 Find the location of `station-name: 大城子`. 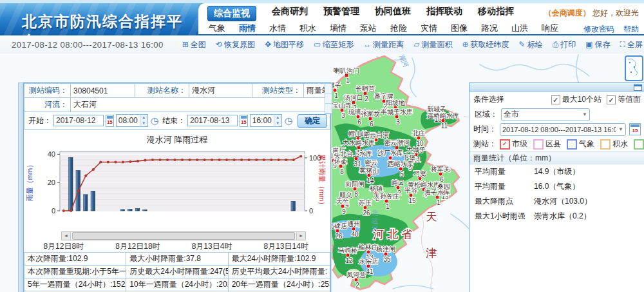

station-name: 大城子 is located at coordinates (416, 150).